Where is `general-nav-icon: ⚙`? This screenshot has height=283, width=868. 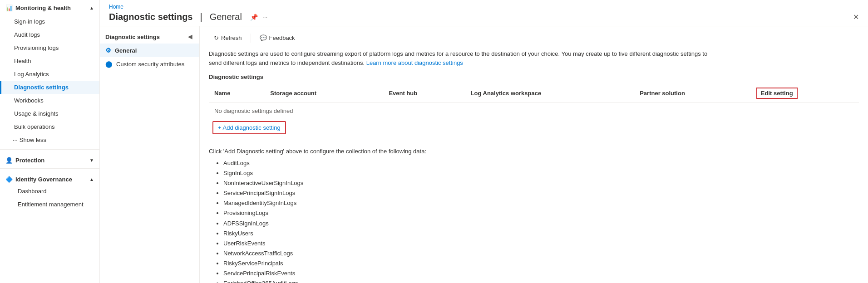
general-nav-icon: ⚙ is located at coordinates (108, 50).